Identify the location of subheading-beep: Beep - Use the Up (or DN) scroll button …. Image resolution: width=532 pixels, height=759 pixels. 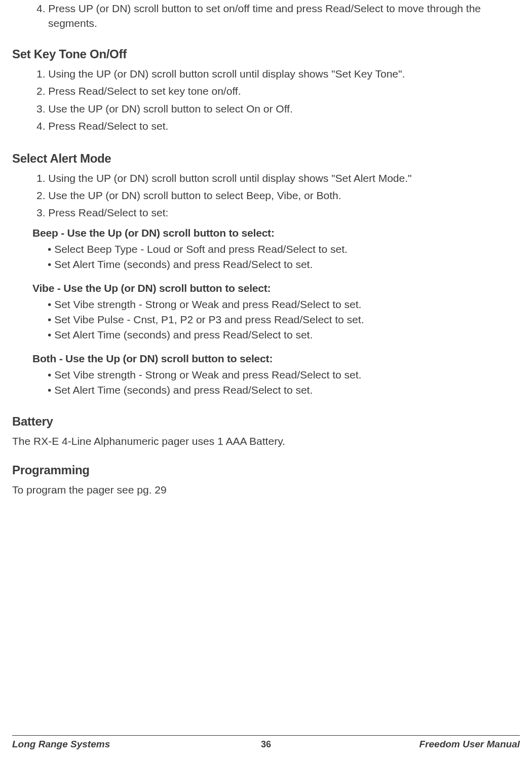
(276, 233).